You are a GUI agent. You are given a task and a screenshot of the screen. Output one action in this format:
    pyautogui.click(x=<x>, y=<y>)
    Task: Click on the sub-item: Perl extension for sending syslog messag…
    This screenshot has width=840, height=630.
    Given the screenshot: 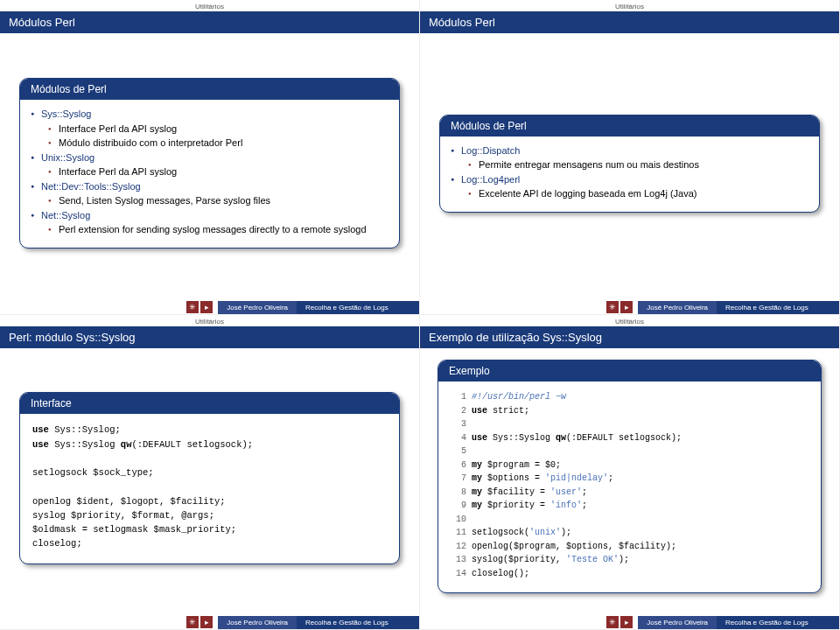 What is the action you would take?
    pyautogui.click(x=219, y=229)
    